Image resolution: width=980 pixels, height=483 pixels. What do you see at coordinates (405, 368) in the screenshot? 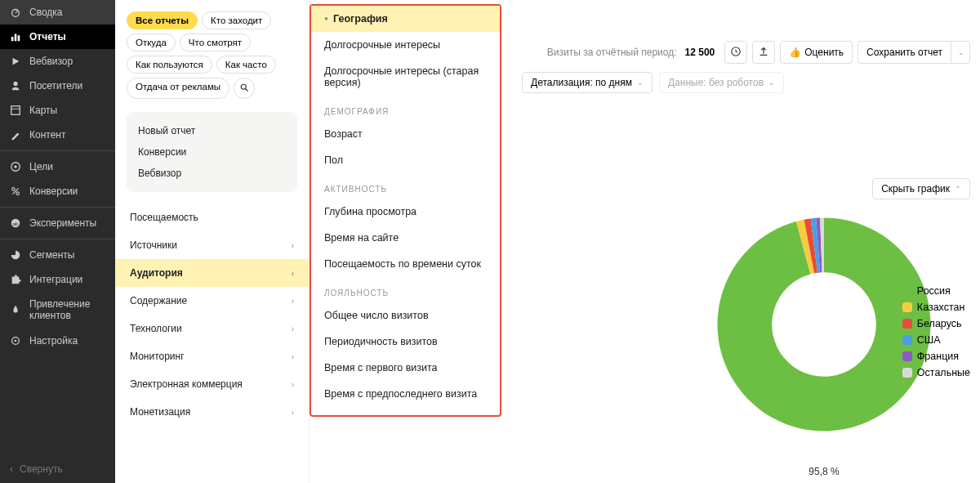
I see `sub-Время с первого визита: Время с первого визита` at bounding box center [405, 368].